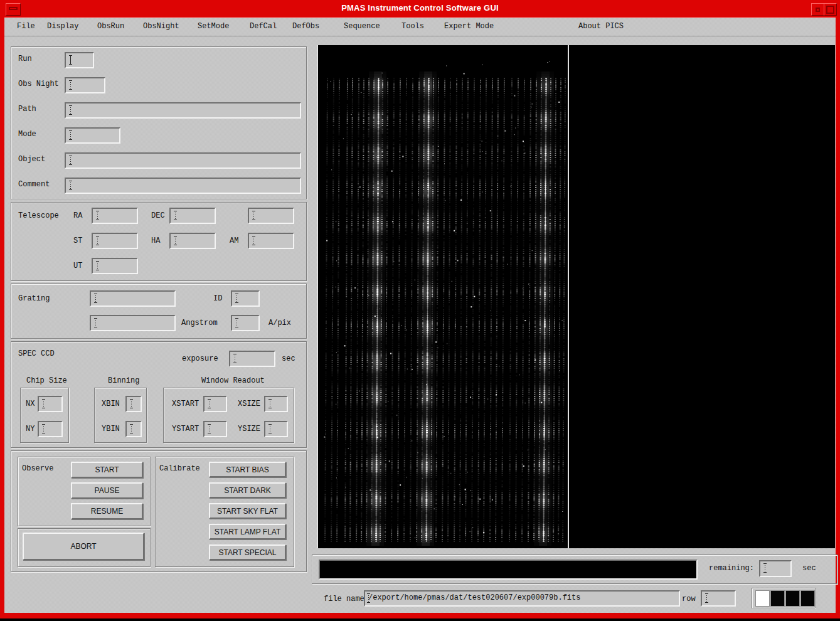 The image size is (840, 621). Describe the element at coordinates (247, 469) in the screenshot. I see `start-bias-button: START BIAS` at that location.